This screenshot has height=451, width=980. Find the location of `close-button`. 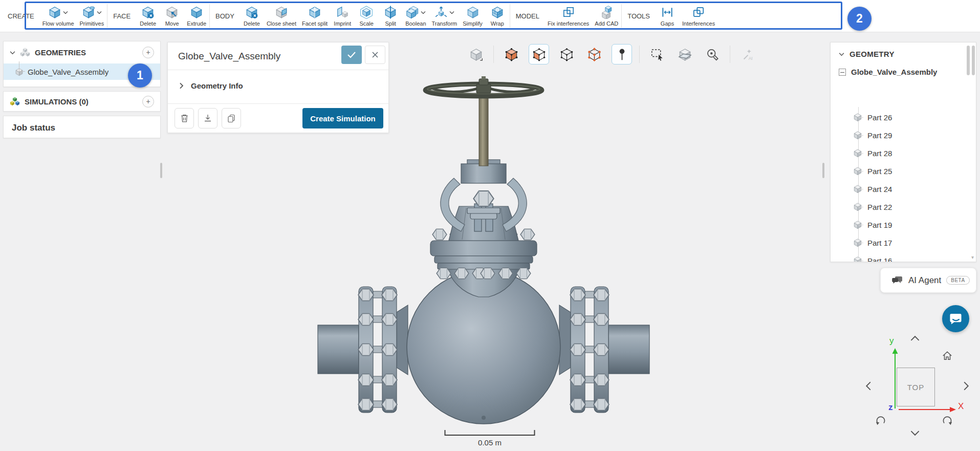

close-button is located at coordinates (375, 55).